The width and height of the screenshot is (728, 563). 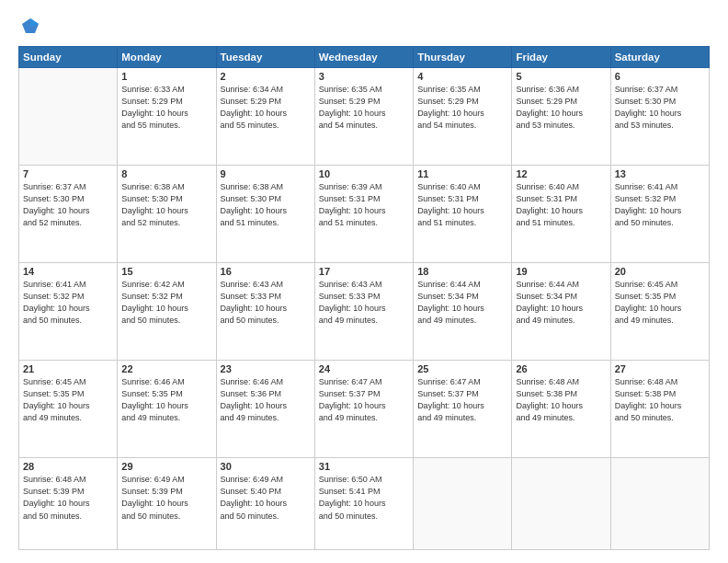 I want to click on day-info-text: Sunrise: 6:49 AMSunset: 5:40 PMDaylight:…, so click(x=266, y=498).